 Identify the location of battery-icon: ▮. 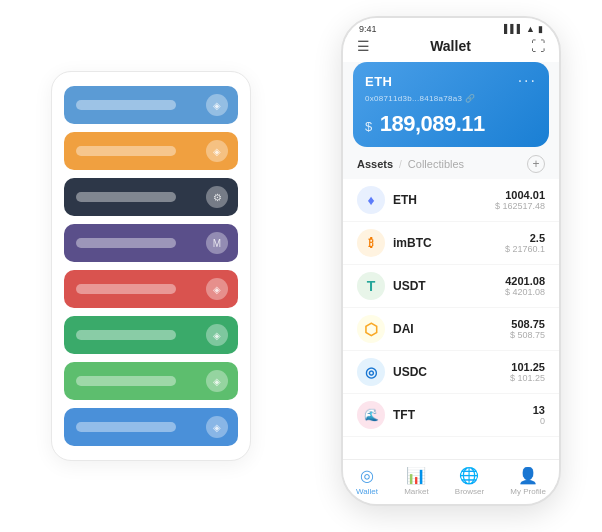
(540, 29).